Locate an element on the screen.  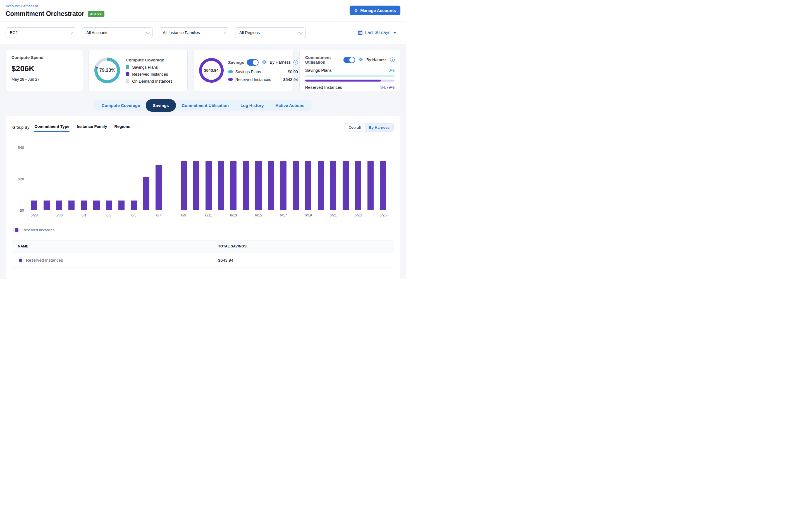
group-by-option-regions: Regions is located at coordinates (122, 128).